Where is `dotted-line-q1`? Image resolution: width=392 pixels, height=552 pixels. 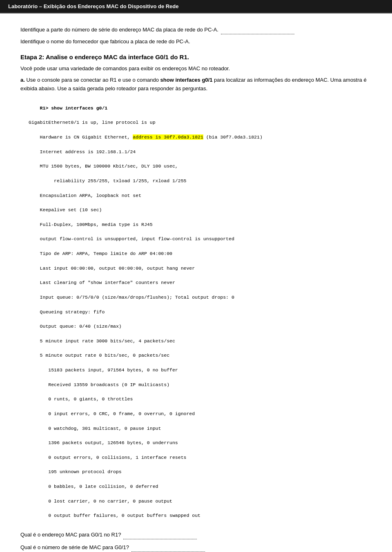
dotted-line-q1 is located at coordinates (160, 539).